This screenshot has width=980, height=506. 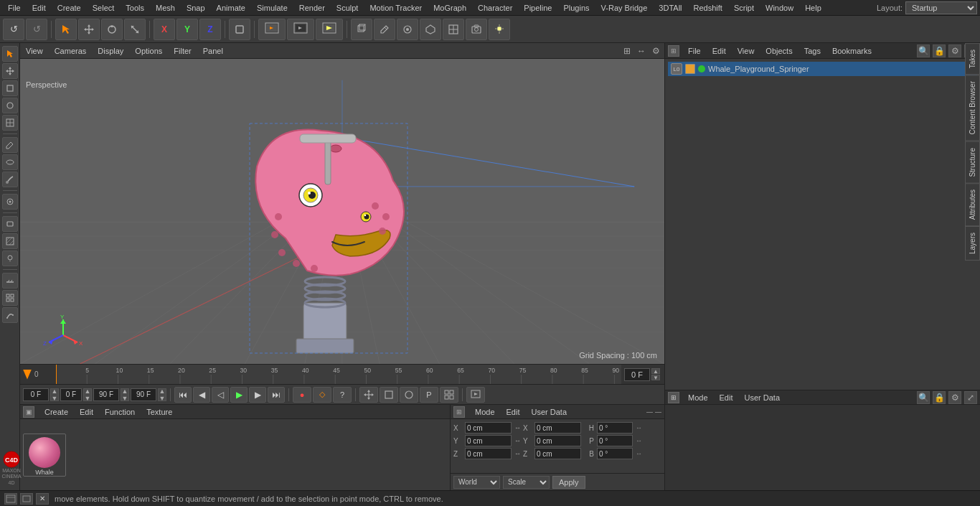 What do you see at coordinates (779, 8) in the screenshot?
I see `menu-window: Window` at bounding box center [779, 8].